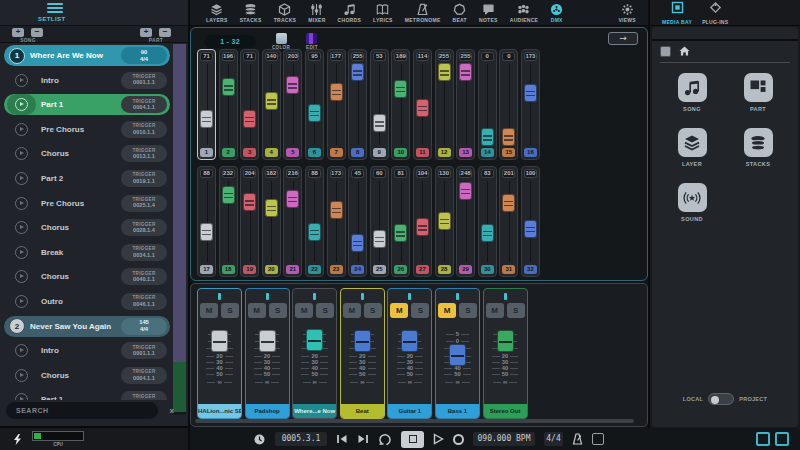  I want to click on setlist-part-item: Chorus TRIGGER0028.1.4, so click(87, 228).